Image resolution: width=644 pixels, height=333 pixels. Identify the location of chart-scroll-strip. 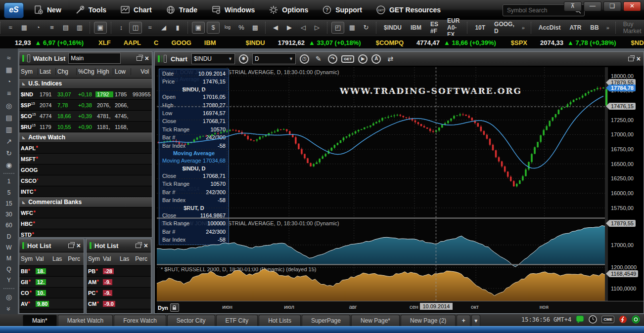
(606, 184).